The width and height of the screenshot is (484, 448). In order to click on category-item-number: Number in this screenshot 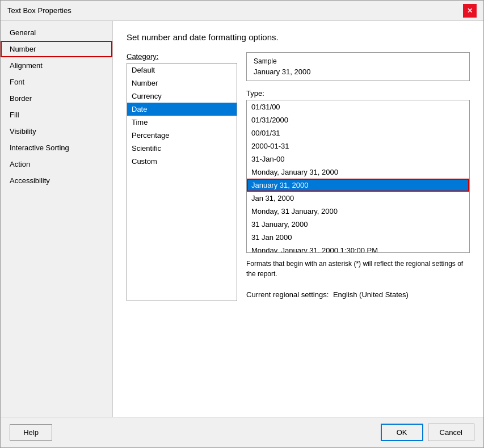, I will do `click(182, 83)`.